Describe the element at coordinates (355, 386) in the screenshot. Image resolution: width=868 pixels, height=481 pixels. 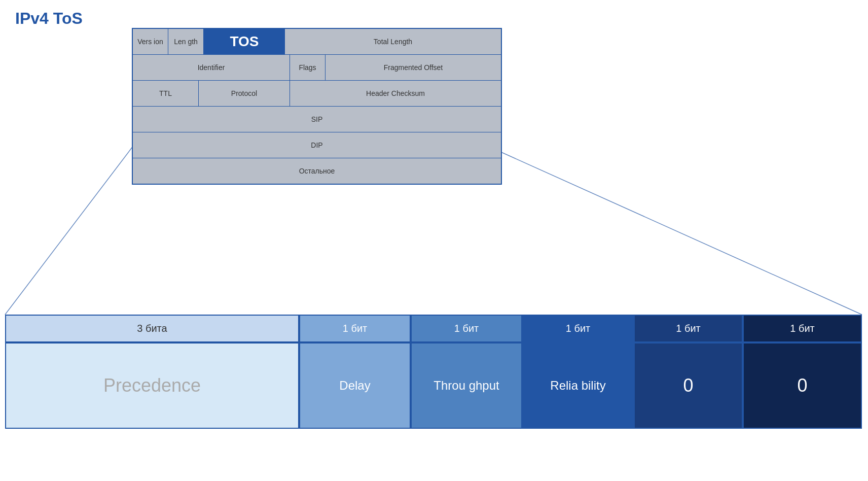
I see `tos-body-delay: Delay` at that location.